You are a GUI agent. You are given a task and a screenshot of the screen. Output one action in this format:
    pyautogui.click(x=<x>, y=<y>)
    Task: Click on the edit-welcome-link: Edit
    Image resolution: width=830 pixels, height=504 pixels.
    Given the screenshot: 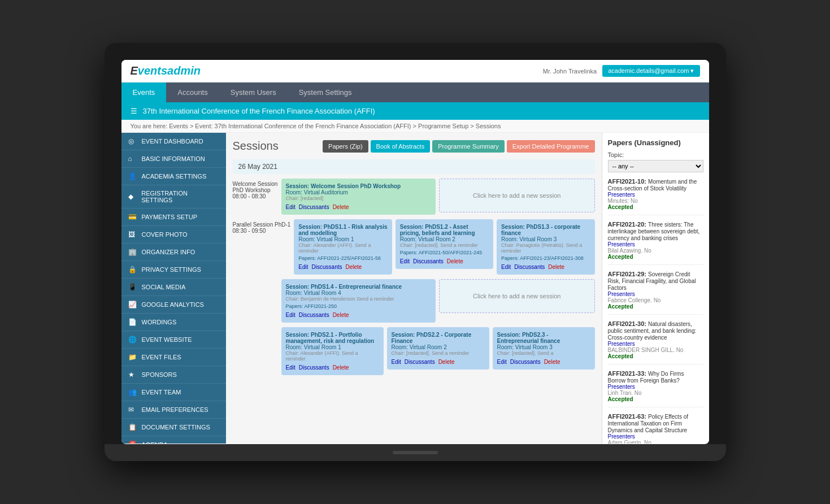 What is the action you would take?
    pyautogui.click(x=290, y=207)
    